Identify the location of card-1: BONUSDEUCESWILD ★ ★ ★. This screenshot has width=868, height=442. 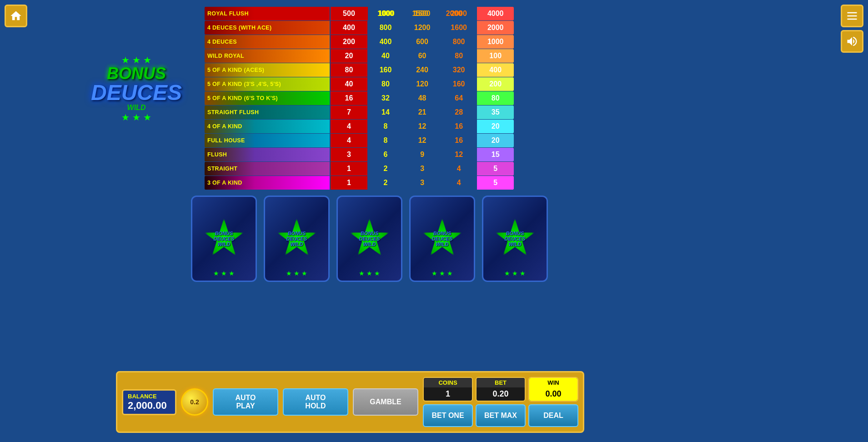
(224, 239).